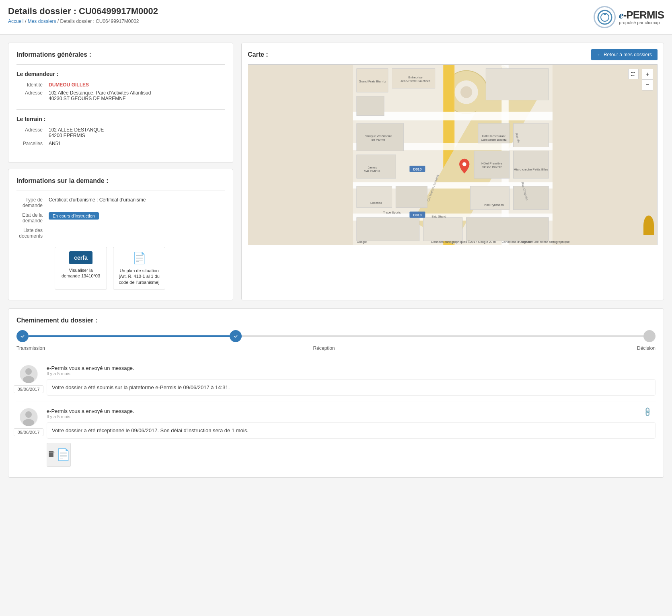 This screenshot has height=616, width=672. What do you see at coordinates (140, 268) in the screenshot?
I see `doc-list: cerfa Visualiser la demande 13410*03 📄 U…` at bounding box center [140, 268].